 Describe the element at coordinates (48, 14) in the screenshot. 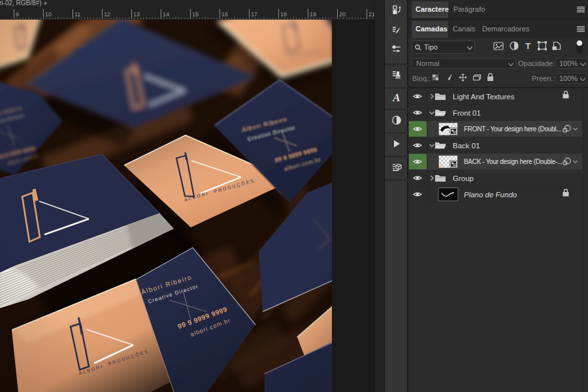

I see `svg-text: 10` at that location.